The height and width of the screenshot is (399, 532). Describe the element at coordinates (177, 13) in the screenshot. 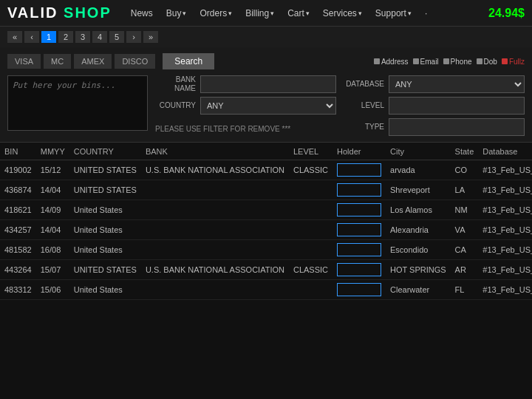

I see `nav-buy: Buy ▾` at that location.